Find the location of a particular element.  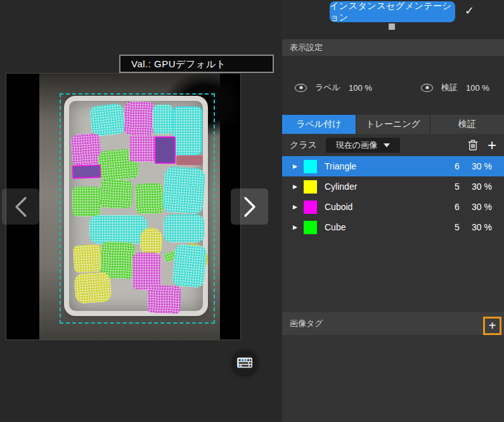

image-tags-header: 画像タグ is located at coordinates (393, 324).